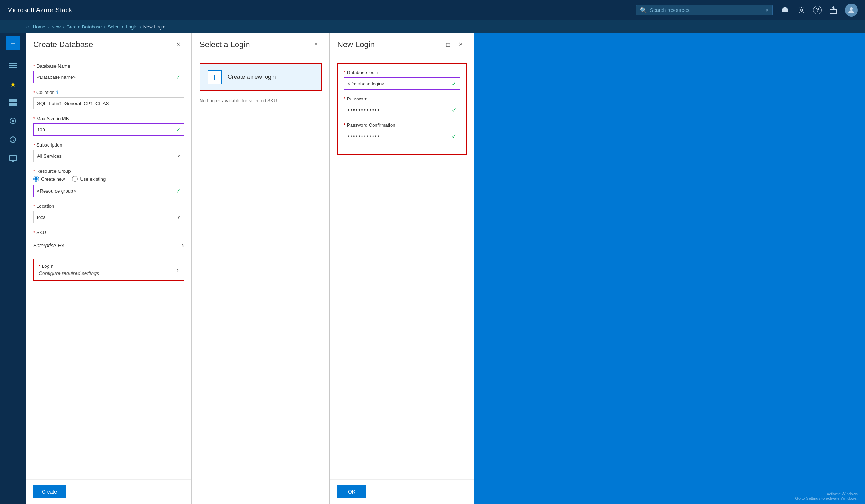 This screenshot has width=865, height=504. Describe the element at coordinates (643, 10) in the screenshot. I see `search-icon: 🔍` at that location.